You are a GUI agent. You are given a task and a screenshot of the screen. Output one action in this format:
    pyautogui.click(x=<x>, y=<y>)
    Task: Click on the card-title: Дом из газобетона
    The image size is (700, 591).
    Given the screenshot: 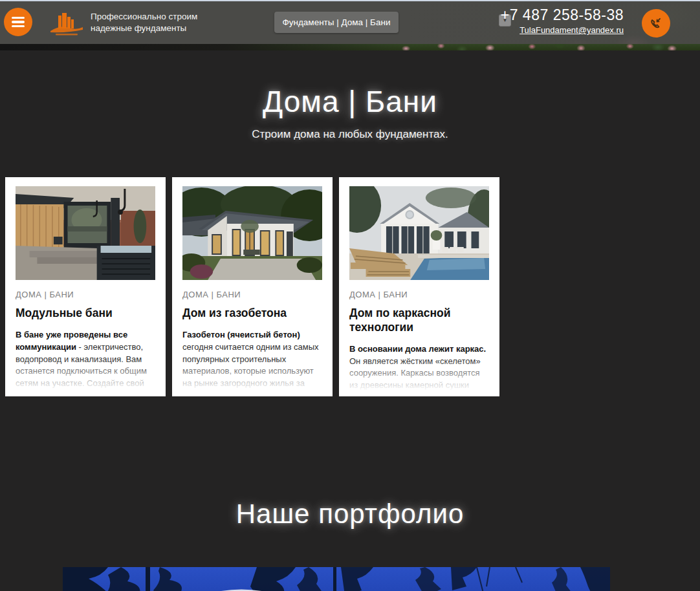 What is the action you would take?
    pyautogui.click(x=252, y=314)
    